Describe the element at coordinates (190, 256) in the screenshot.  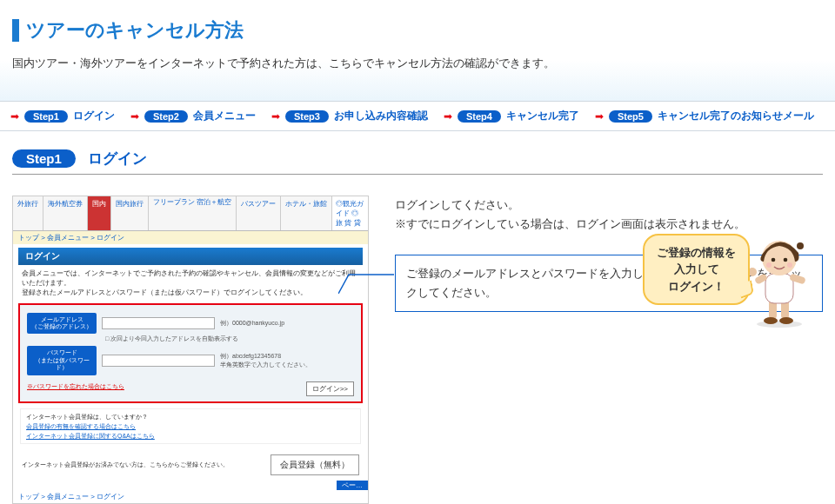
I see `mock-login-heading: ログイン` at that location.